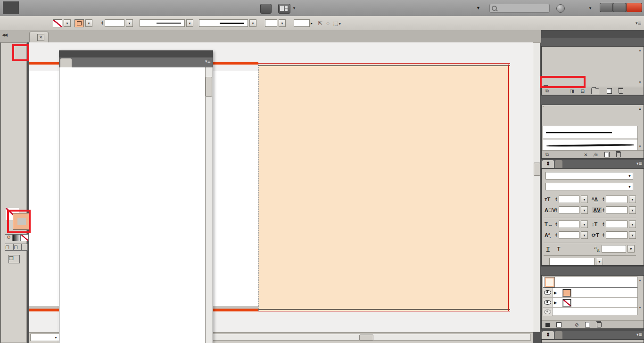  What do you see at coordinates (559, 164) in the screenshot?
I see `tab-absatz` at bounding box center [559, 164].